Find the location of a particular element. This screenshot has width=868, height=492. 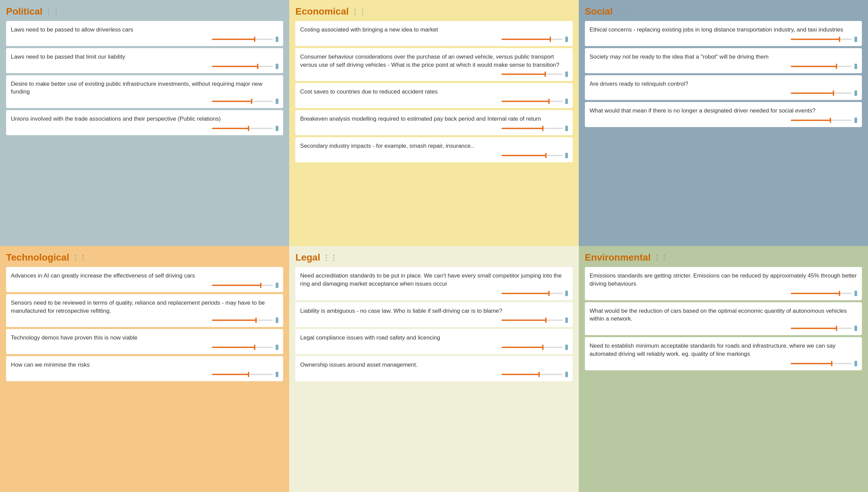

card-text-social-3: What would that mean if there is no long… is located at coordinates (724, 111).